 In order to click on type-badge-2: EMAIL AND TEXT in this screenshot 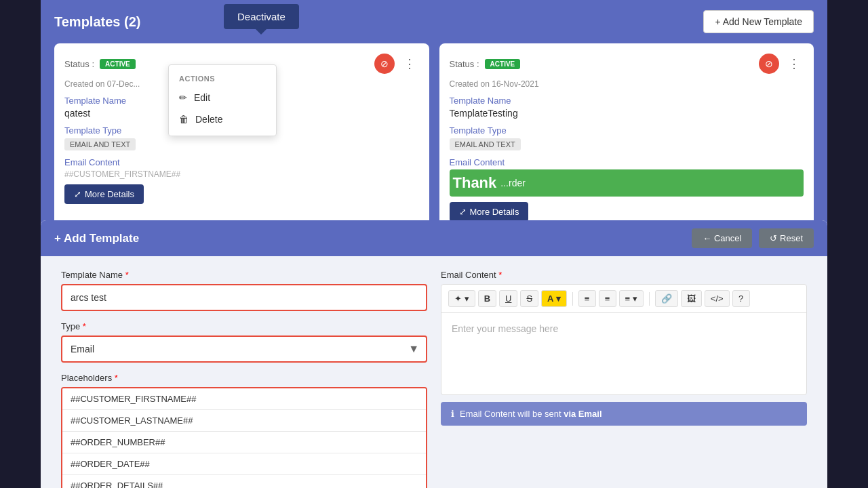, I will do `click(486, 144)`.